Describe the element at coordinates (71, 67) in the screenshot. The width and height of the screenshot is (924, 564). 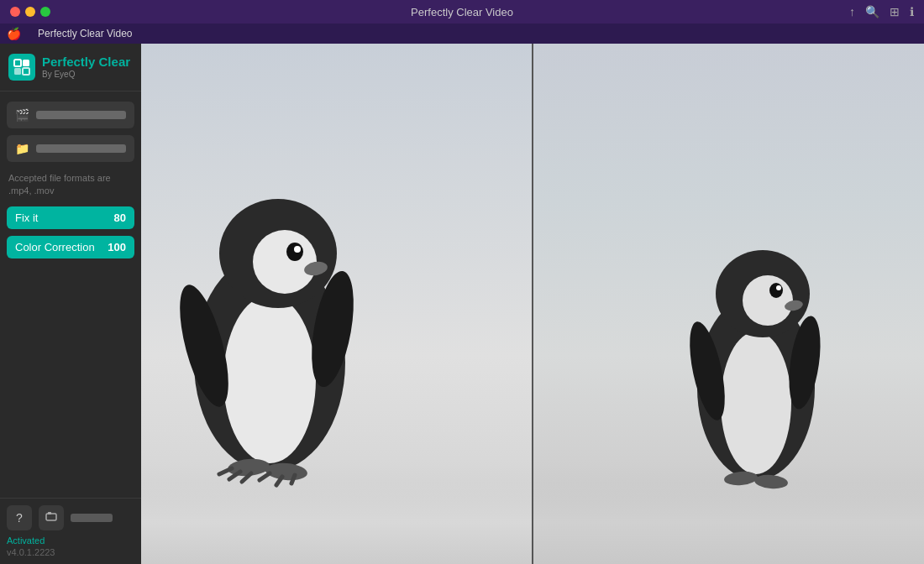
I see `sidebar-logo: Perfectly Clear By EyeQ` at that location.